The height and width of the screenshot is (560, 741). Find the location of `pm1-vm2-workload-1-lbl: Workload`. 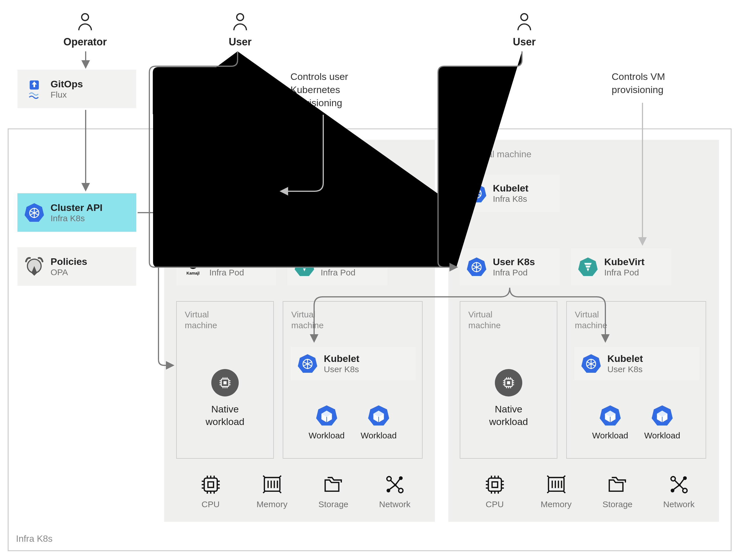

pm1-vm2-workload-1-lbl: Workload is located at coordinates (327, 435).